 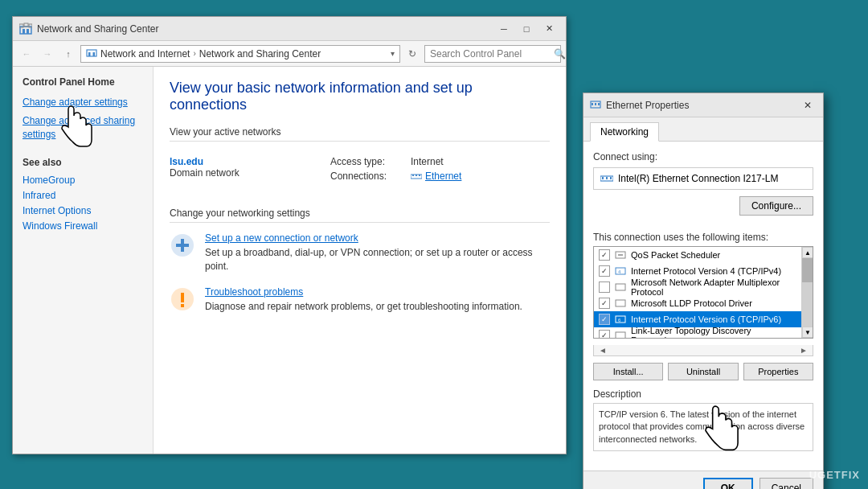 I want to click on troubleshoot-icon, so click(x=182, y=299).